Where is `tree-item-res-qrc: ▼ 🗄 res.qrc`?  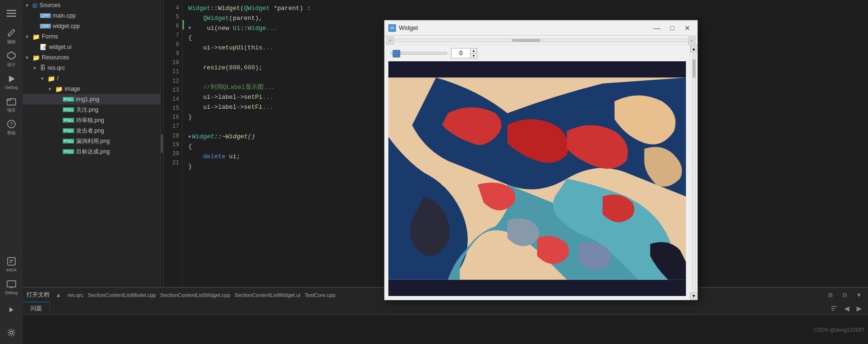 tree-item-res-qrc: ▼ 🗄 res.qrc is located at coordinates (91, 68).